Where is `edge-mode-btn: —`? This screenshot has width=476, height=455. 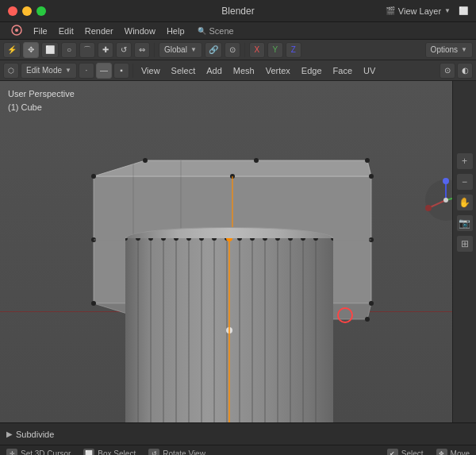 edge-mode-btn: — is located at coordinates (104, 71).